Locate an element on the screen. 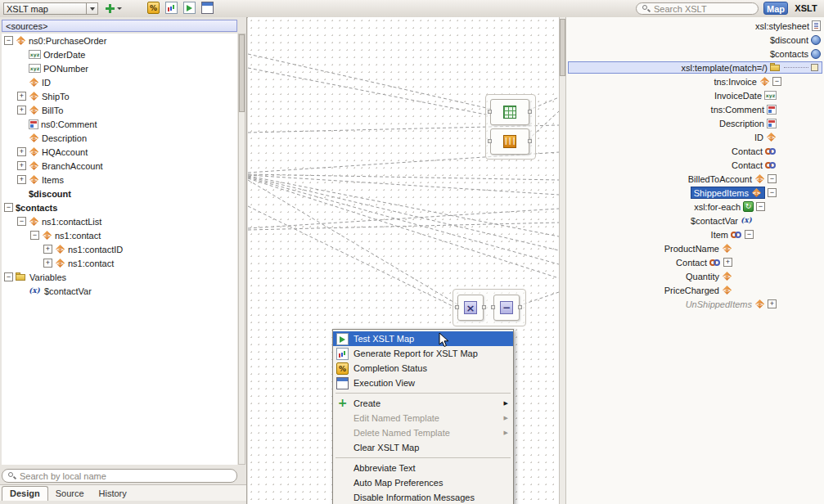 Image resolution: width=824 pixels, height=504 pixels. target-node-quantity: Quantity is located at coordinates (696, 277).